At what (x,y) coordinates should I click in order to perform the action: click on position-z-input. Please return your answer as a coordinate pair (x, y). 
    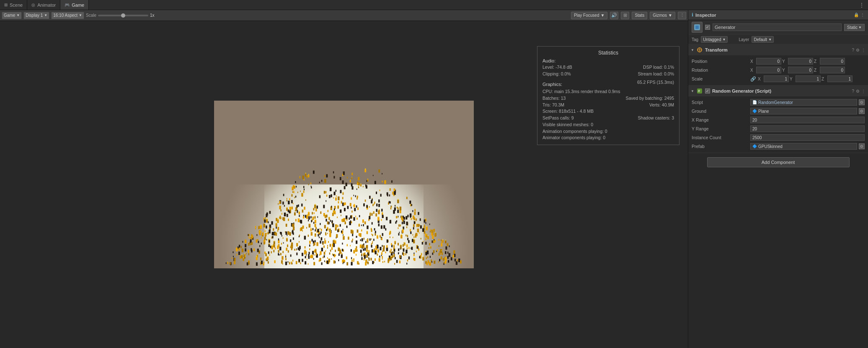
    Looking at the image, I should click on (832, 61).